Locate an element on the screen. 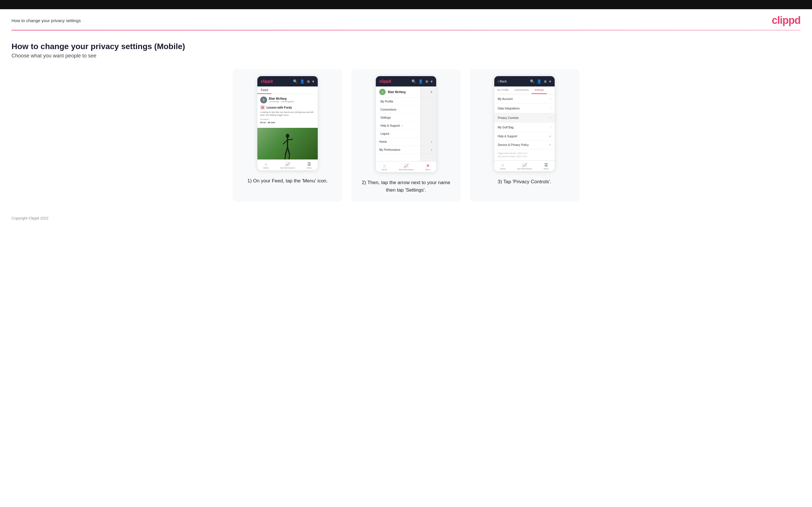  post-title: Lesson with Fordy is located at coordinates (279, 108).